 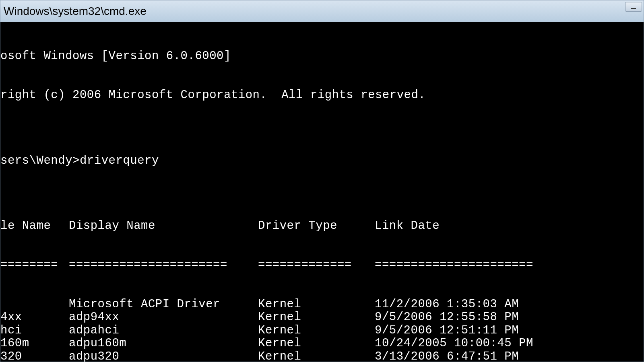 What do you see at coordinates (35, 226) in the screenshot?
I see `header-module: le Name` at bounding box center [35, 226].